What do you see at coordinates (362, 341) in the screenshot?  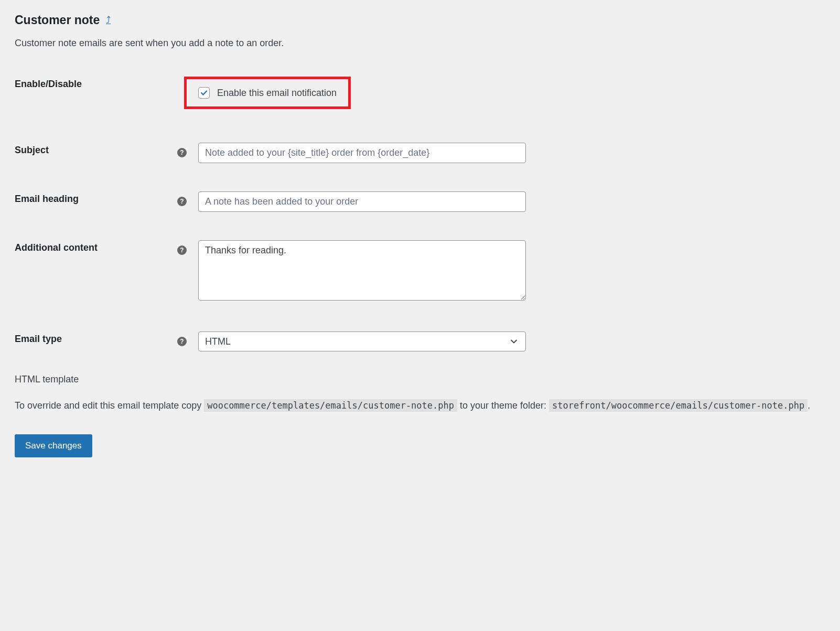 I see `email-type-select-wrapper: HTML` at bounding box center [362, 341].